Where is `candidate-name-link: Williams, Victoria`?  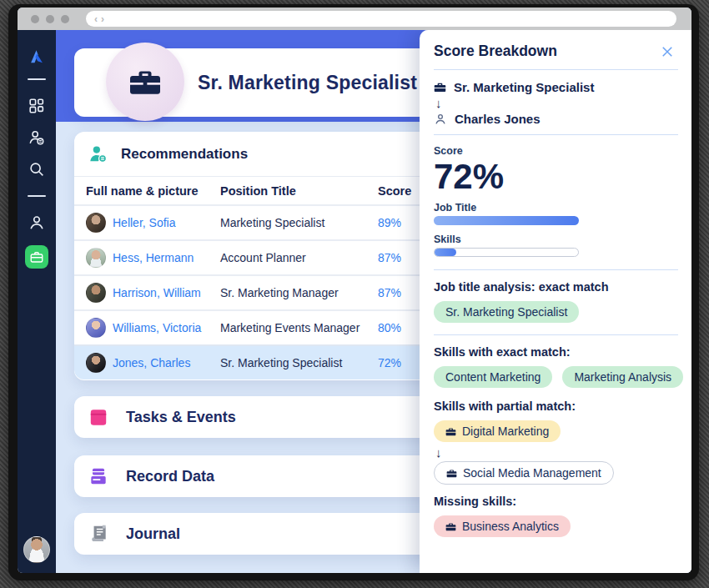 candidate-name-link: Williams, Victoria is located at coordinates (157, 328).